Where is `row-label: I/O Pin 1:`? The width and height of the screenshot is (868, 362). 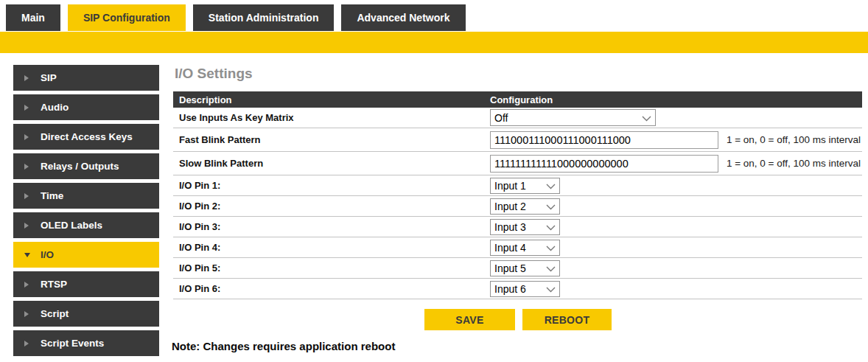 row-label: I/O Pin 1: is located at coordinates (332, 186).